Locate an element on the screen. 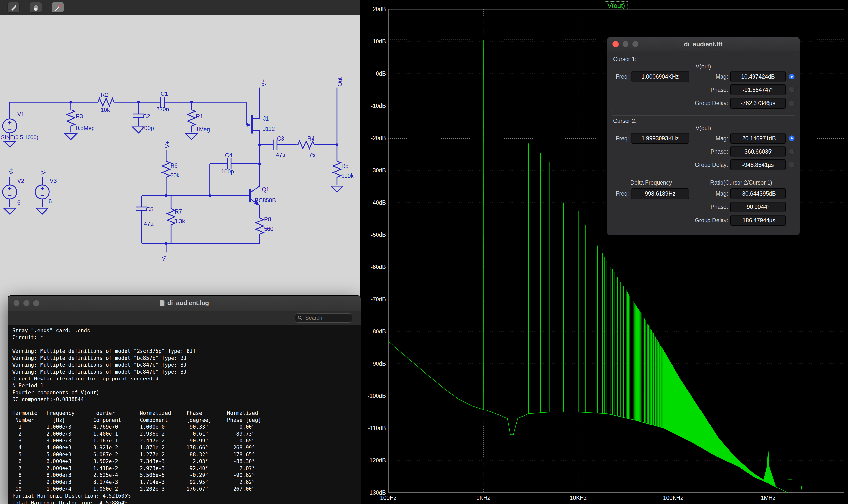 This screenshot has height=504, width=848. delta-mag-value: -30.644395dB is located at coordinates (758, 194).